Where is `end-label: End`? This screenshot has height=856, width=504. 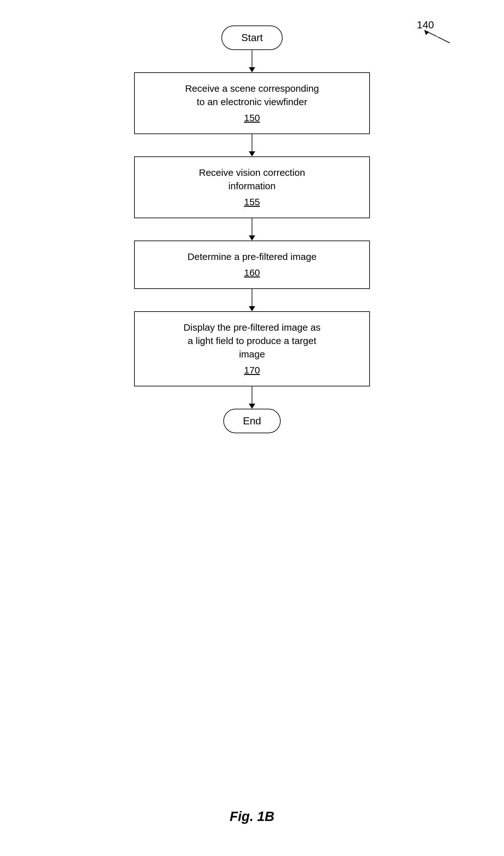 end-label: End is located at coordinates (252, 421).